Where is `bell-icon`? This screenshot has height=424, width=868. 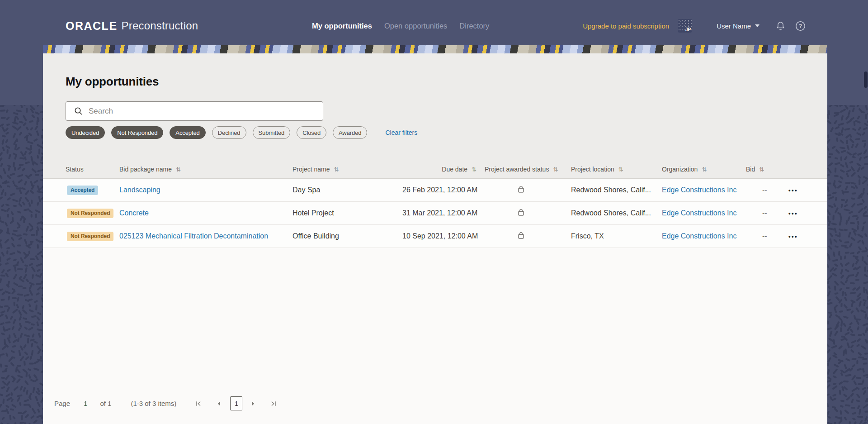 bell-icon is located at coordinates (780, 26).